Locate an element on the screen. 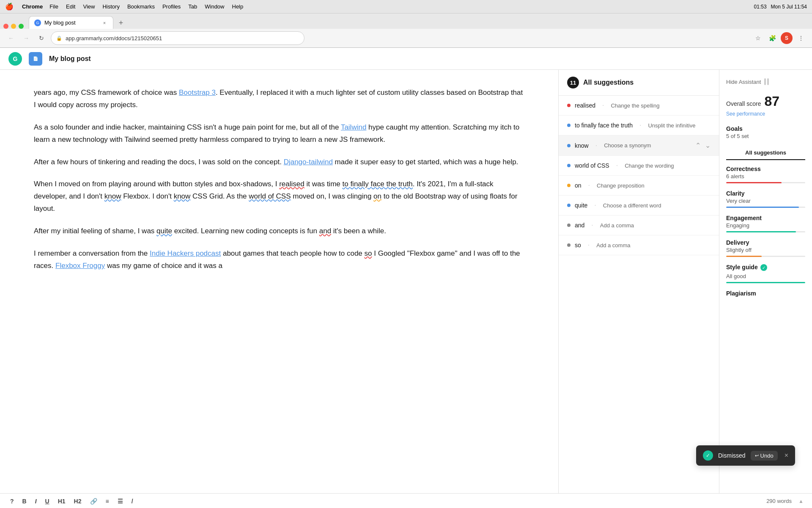 Image resolution: width=812 pixels, height=508 pixels. style-guide-value: All good is located at coordinates (765, 276).